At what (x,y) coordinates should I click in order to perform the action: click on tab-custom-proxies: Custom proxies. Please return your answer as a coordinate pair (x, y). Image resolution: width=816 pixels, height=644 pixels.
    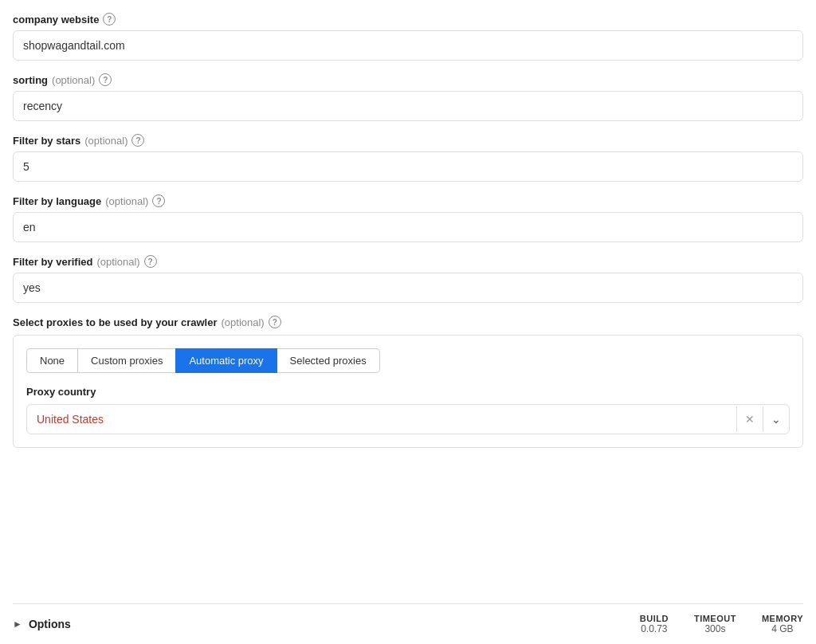
    Looking at the image, I should click on (126, 360).